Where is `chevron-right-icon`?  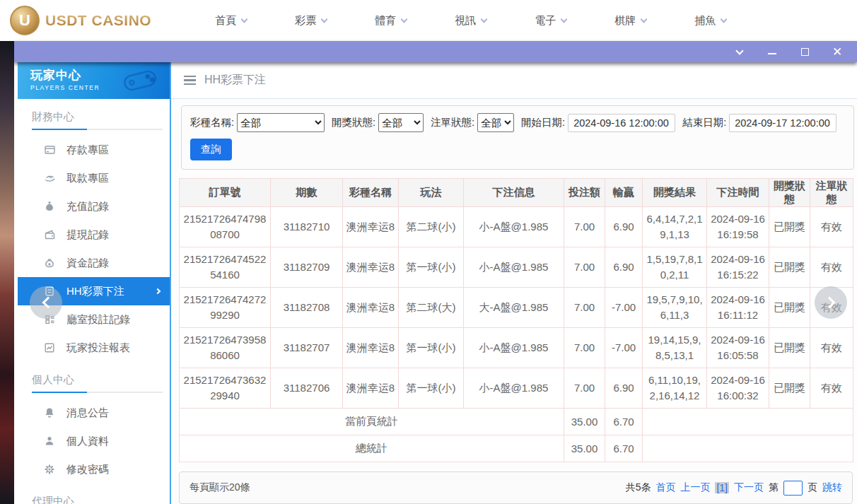
chevron-right-icon is located at coordinates (829, 303).